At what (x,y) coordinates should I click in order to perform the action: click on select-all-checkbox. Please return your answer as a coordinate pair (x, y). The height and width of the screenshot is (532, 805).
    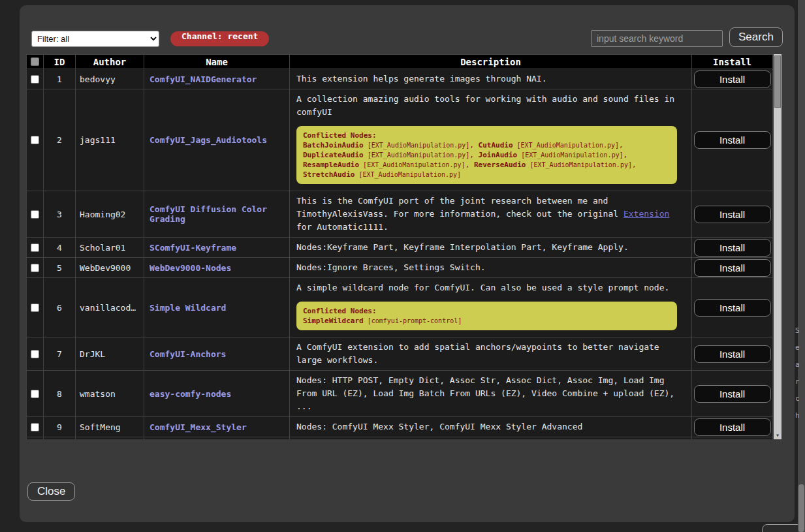
    Looking at the image, I should click on (35, 61).